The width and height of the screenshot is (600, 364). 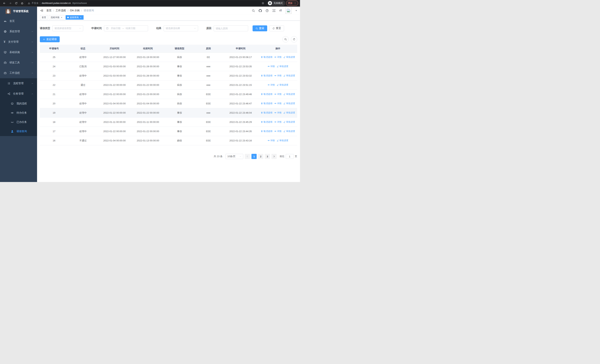 What do you see at coordinates (4, 3) in the screenshot?
I see `browser-back-icon` at bounding box center [4, 3].